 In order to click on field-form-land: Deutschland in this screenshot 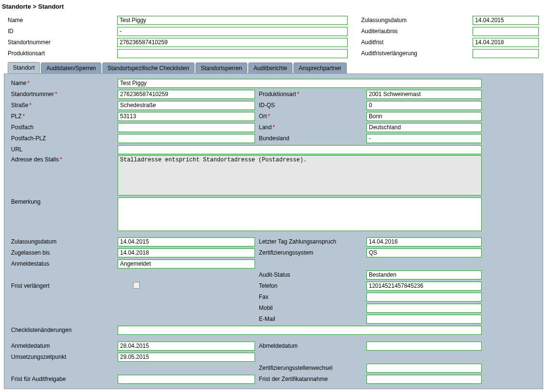, I will do `click(424, 128)`.